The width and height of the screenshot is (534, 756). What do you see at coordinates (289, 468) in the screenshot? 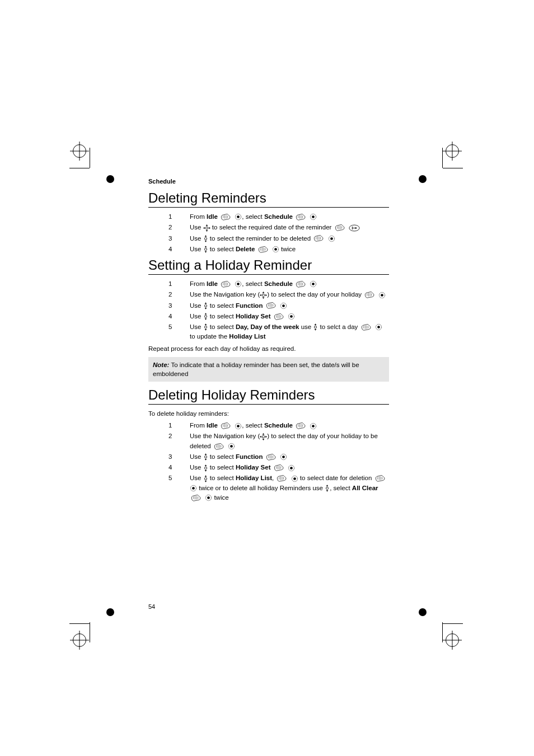
I see `step-body: Use to select Holiday Set` at bounding box center [289, 468].